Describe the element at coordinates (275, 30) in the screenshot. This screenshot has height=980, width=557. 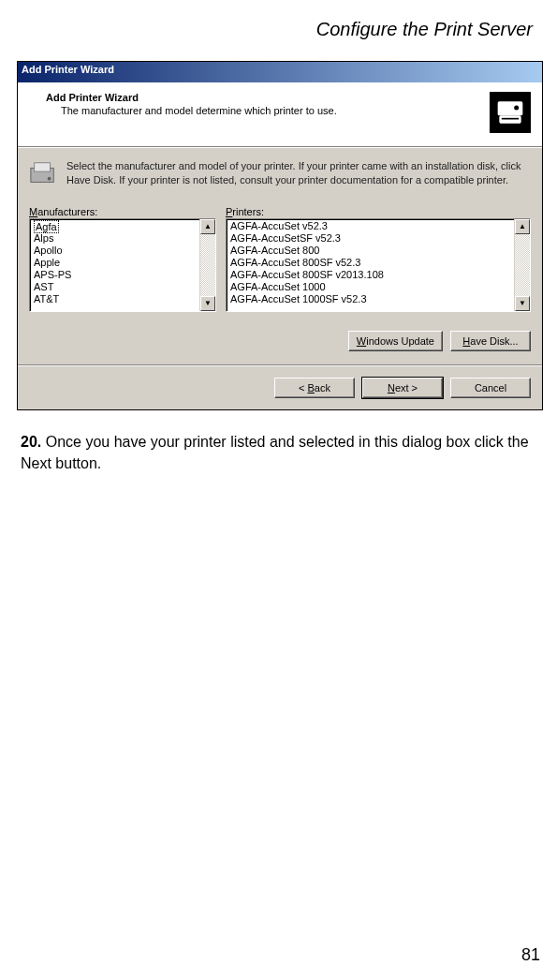
I see `page-header: Configure the Print Server` at that location.